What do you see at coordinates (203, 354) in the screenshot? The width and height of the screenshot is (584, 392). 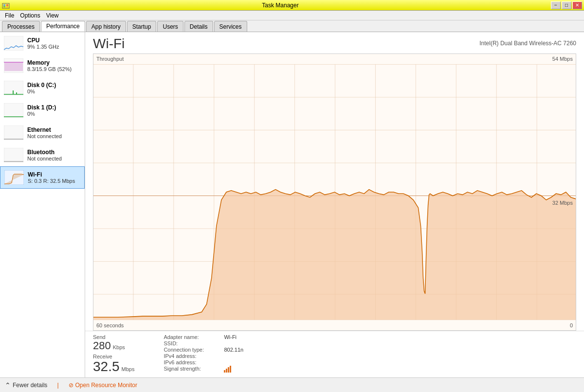 I see `adapter-info: Adapter name: Wi-Fi SSID: Connection typ…` at bounding box center [203, 354].